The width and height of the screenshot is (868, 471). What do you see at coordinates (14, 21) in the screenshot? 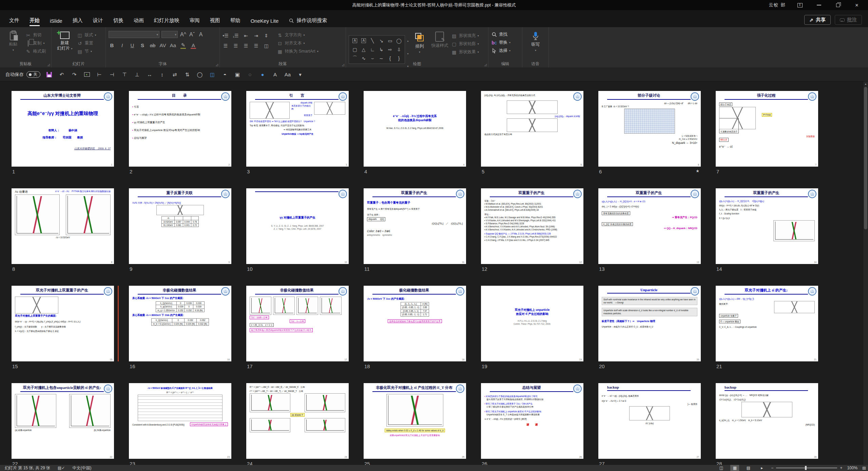
I see `tab-文件: 文件` at bounding box center [14, 21].